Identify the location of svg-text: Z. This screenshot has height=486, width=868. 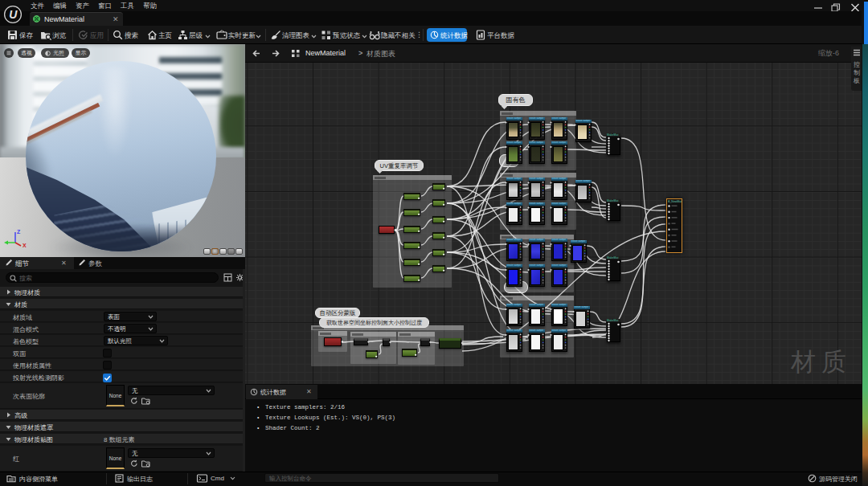
(19, 231).